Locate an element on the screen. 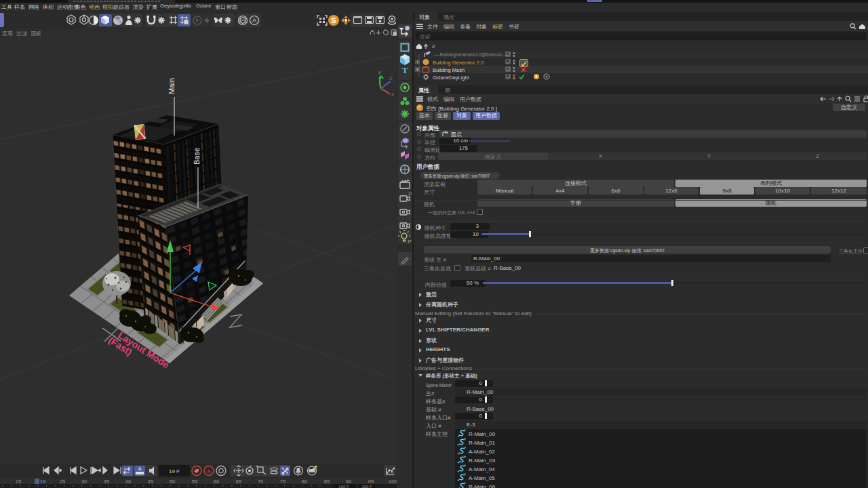 Image resolution: width=868 pixels, height=488 pixels. svg-text: 19 F is located at coordinates (174, 472).